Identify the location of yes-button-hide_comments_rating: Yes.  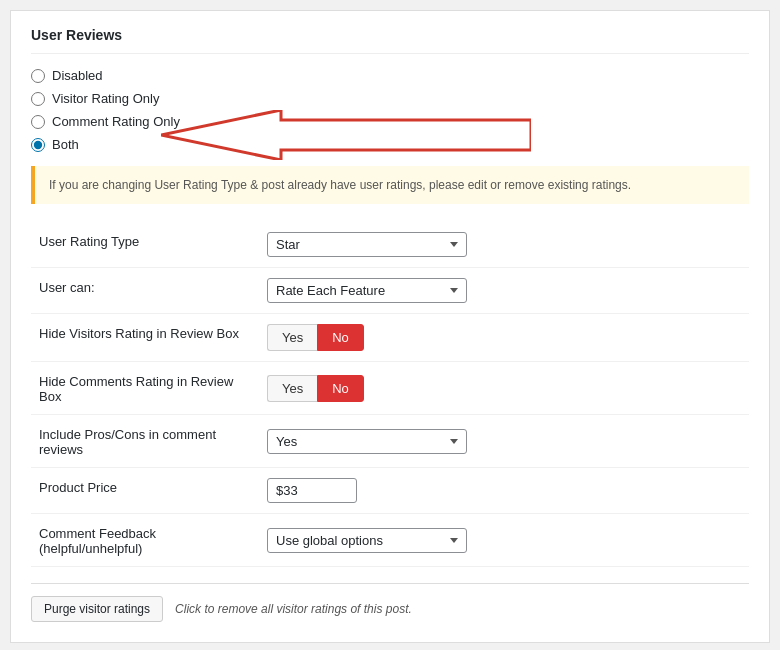
(292, 388).